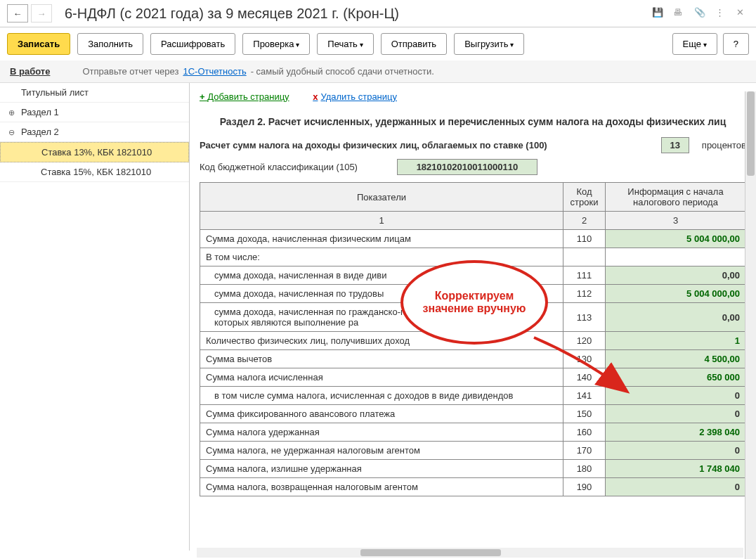 This screenshot has width=756, height=559. I want to click on check-button: Проверка, so click(276, 44).